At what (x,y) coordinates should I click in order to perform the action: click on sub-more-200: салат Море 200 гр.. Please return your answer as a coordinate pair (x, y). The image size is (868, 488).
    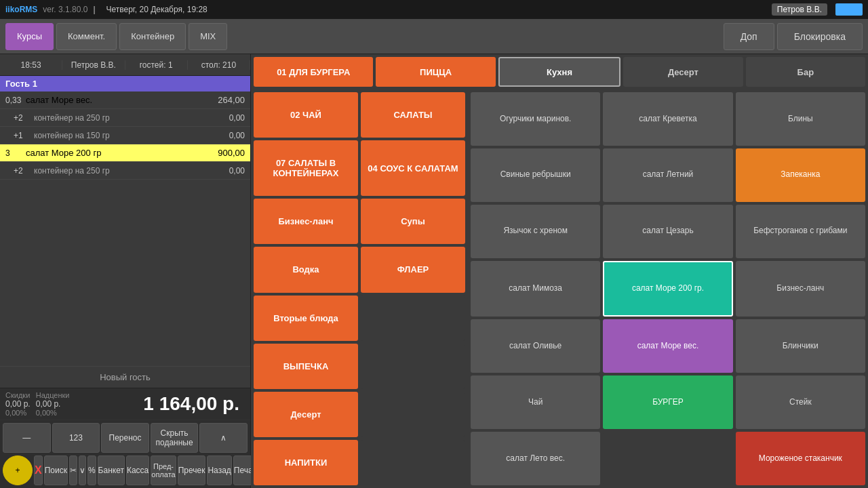
    Looking at the image, I should click on (667, 289).